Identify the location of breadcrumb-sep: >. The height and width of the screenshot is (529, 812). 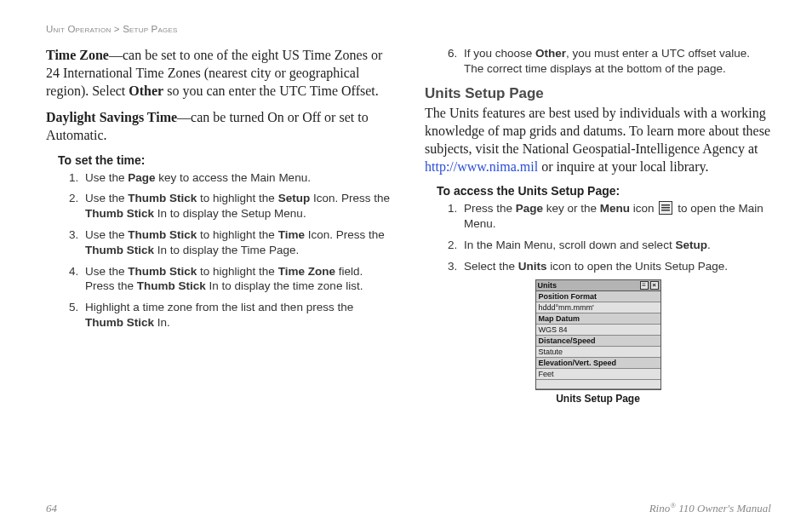
(117, 29).